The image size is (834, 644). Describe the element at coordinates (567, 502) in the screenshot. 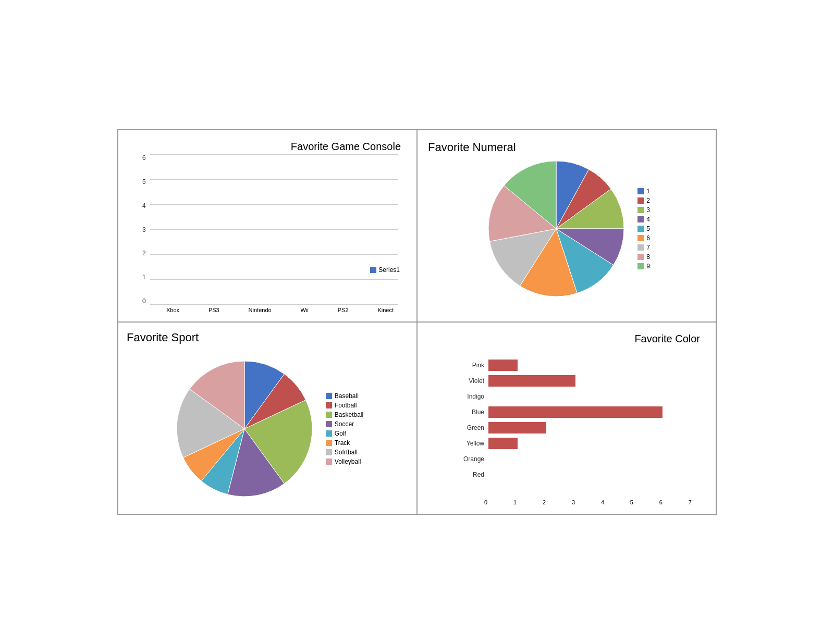

I see `hbar-x-labels: 01234567` at that location.